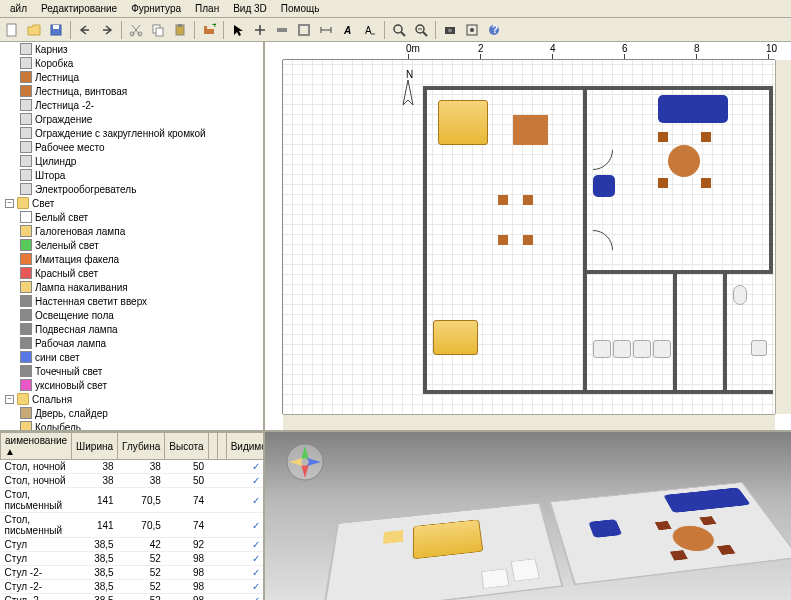 The image size is (791, 600). I want to click on dimension-tool, so click(326, 30).